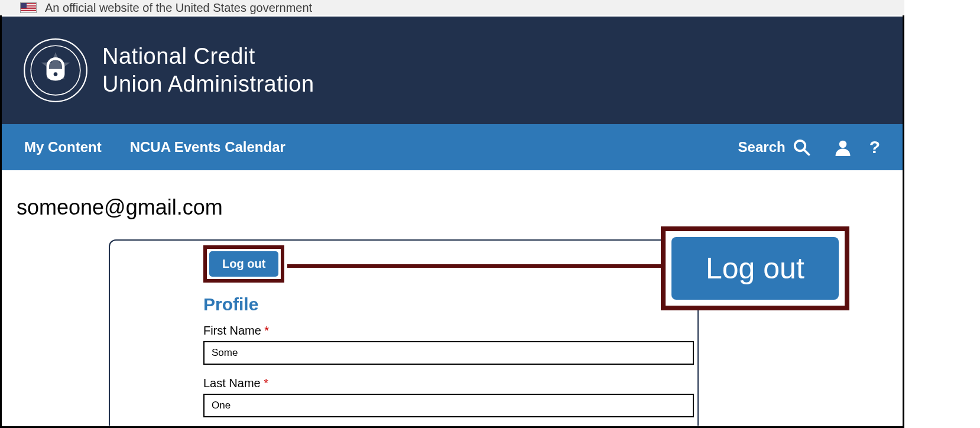 The width and height of the screenshot is (980, 428). I want to click on logout-callout: Log out, so click(755, 268).